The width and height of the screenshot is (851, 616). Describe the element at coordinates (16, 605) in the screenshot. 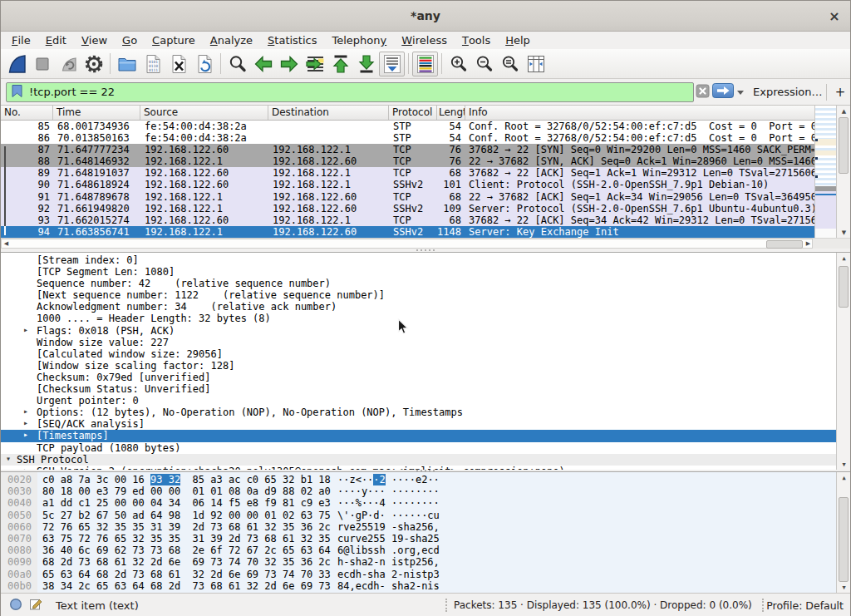

I see `expert-info-icon` at that location.